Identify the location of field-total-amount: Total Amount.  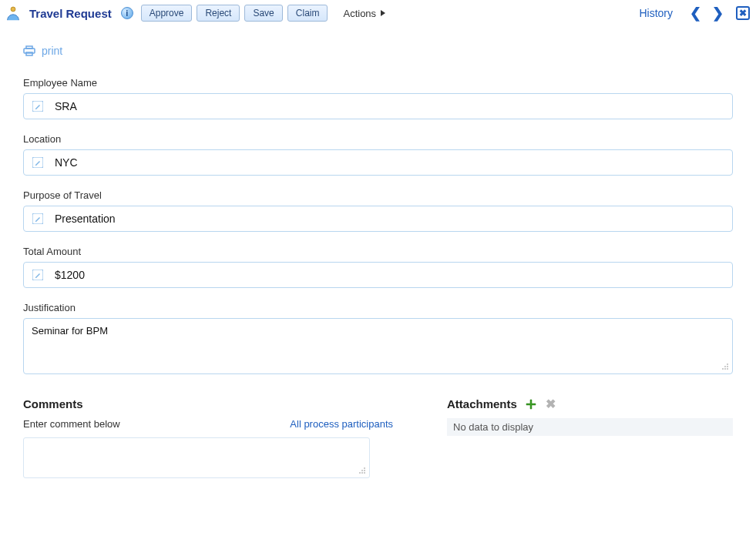
(378, 266).